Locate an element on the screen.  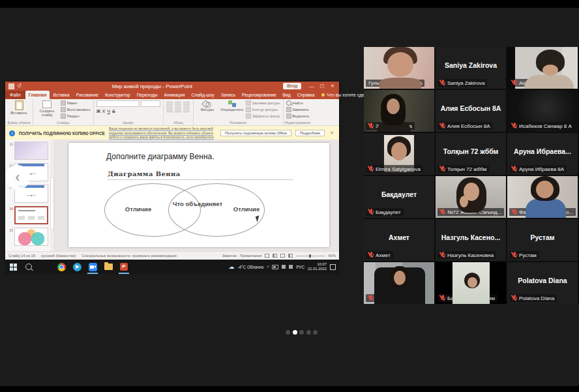
zoom-slider-thumb is located at coordinates (310, 256).